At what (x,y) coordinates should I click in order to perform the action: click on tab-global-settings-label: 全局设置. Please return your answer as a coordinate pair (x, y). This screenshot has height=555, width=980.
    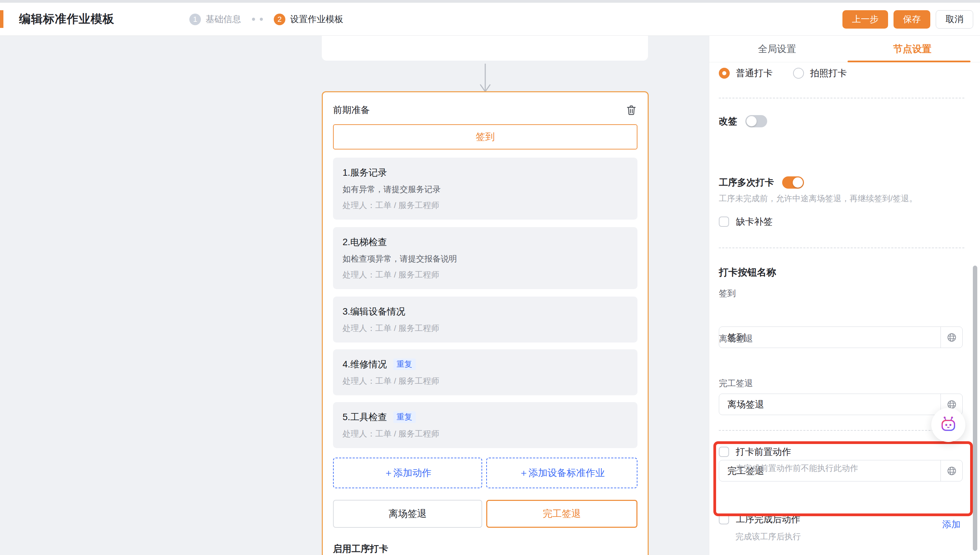
    Looking at the image, I should click on (777, 49).